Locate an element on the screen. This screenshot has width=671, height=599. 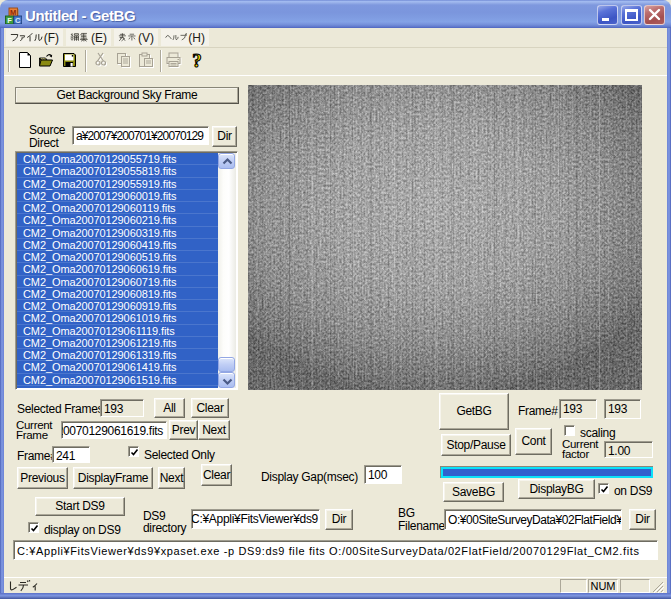
svg-text: C is located at coordinates (18, 20).